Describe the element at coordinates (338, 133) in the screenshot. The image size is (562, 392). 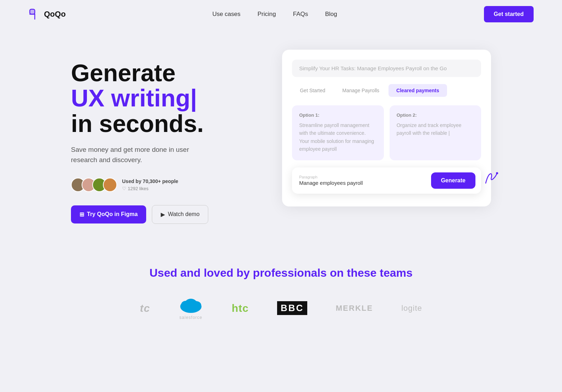
I see `option-1: Option 1: Streamline payroll management …` at that location.